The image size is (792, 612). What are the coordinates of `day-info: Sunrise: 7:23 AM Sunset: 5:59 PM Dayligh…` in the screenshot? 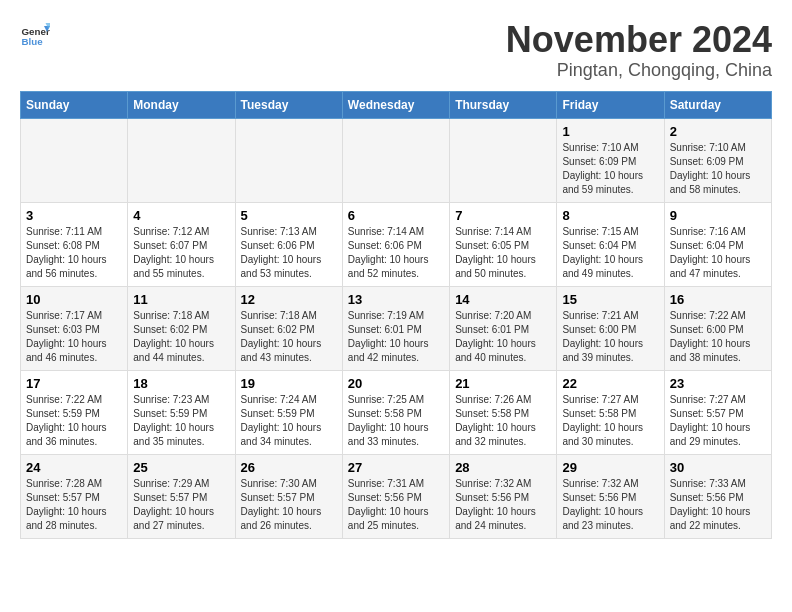 It's located at (181, 421).